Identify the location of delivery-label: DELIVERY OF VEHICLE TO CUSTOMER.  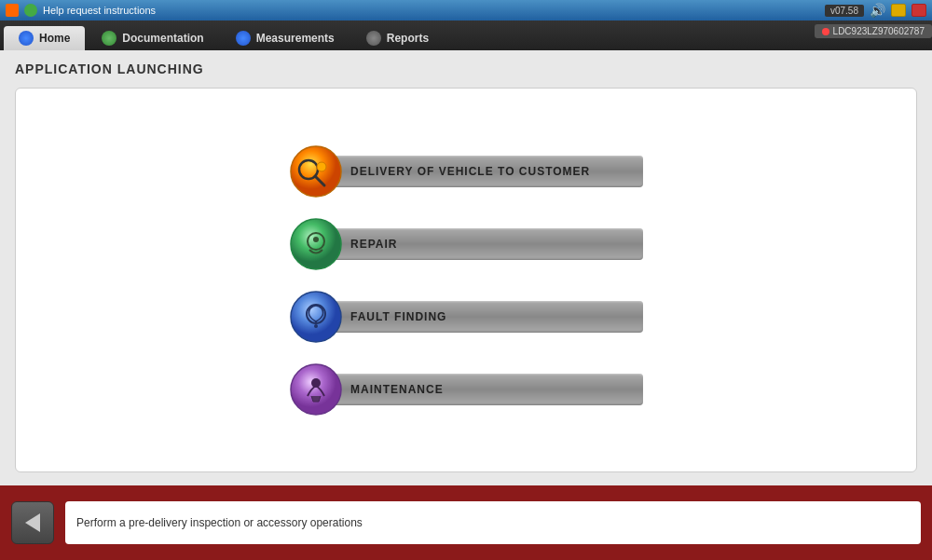
(489, 171).